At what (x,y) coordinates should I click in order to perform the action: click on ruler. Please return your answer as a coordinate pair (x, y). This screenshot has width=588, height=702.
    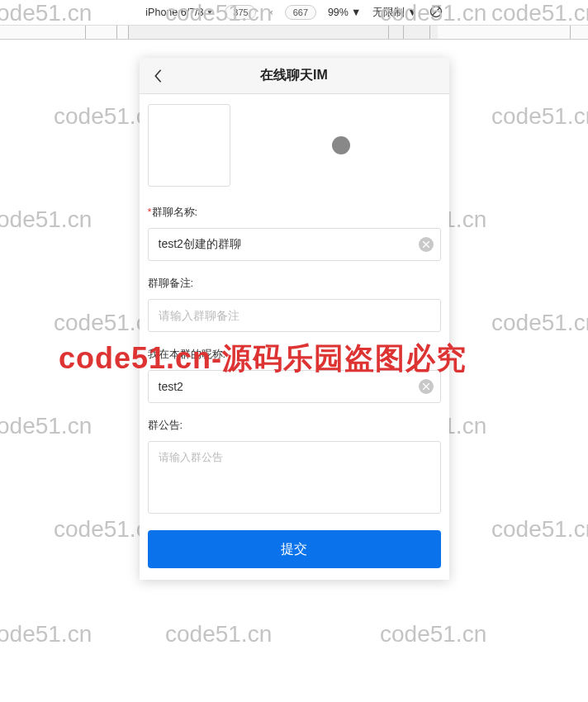
    Looking at the image, I should click on (294, 32).